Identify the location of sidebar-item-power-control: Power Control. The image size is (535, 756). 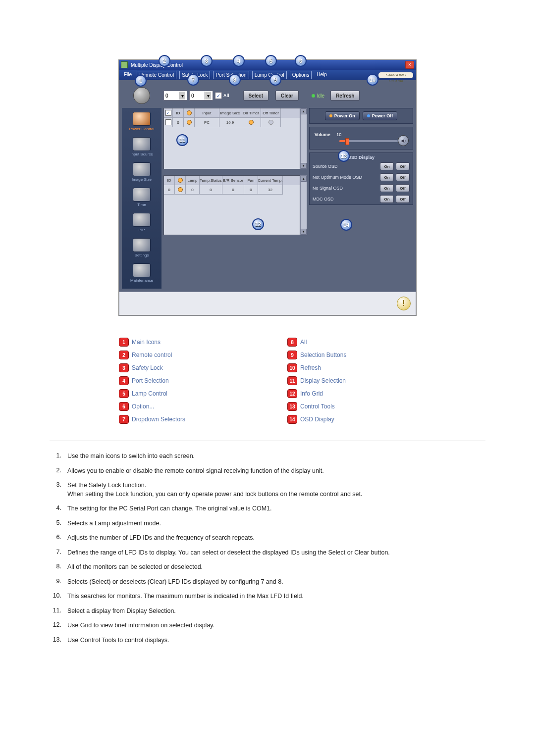
(142, 123).